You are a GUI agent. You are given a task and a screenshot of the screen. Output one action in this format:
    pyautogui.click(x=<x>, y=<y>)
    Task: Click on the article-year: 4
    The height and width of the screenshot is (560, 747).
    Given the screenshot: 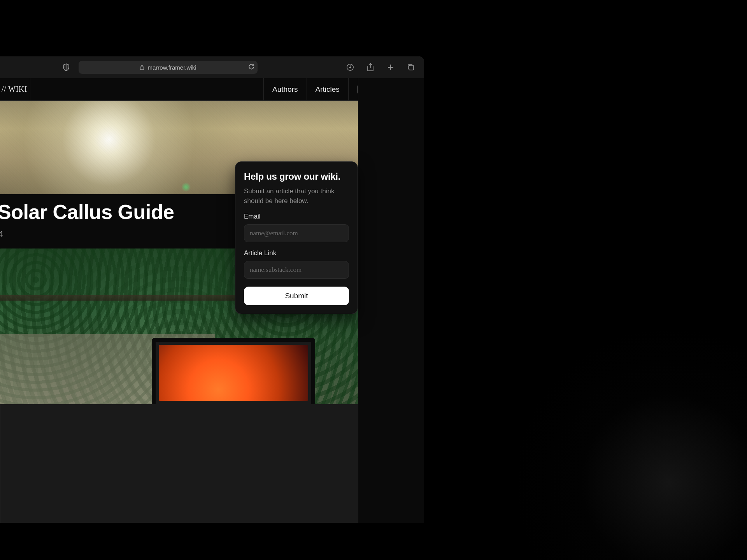 What is the action you would take?
    pyautogui.click(x=2, y=234)
    